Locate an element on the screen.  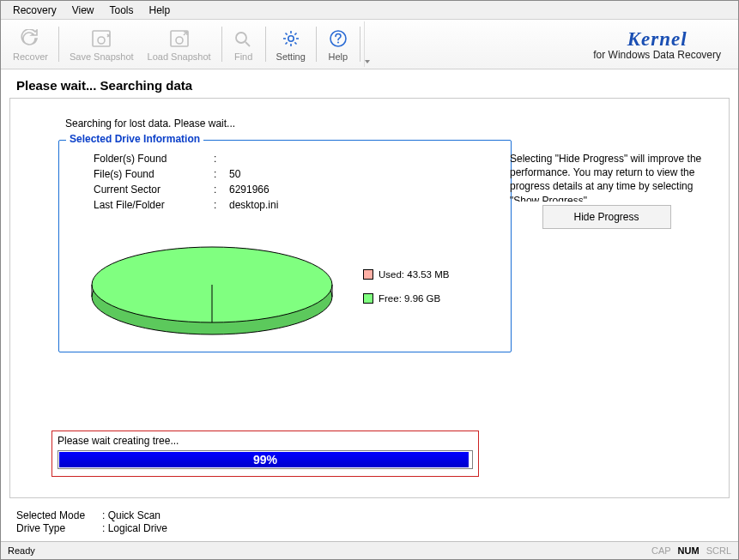
toolbar-label: Load Snapshot is located at coordinates (179, 57).